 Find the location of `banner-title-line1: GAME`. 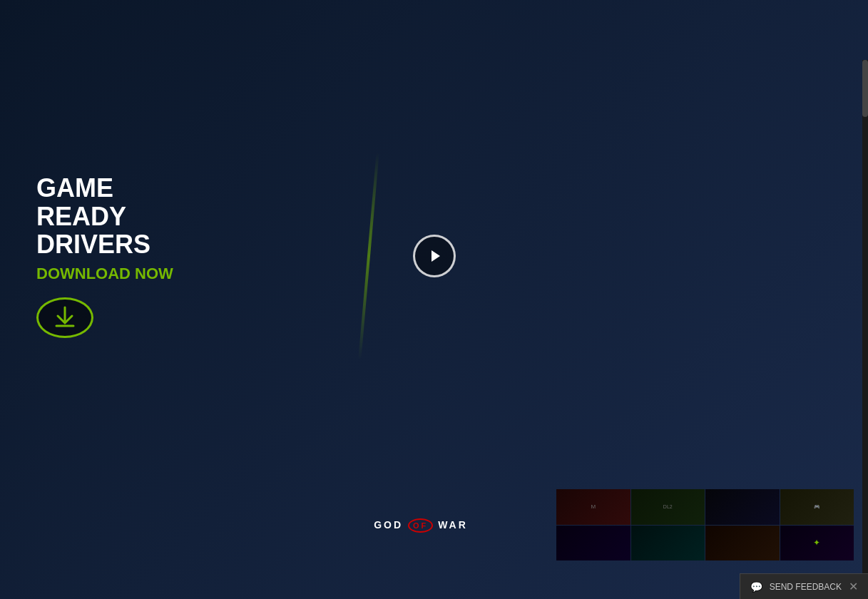

banner-title-line1: GAME is located at coordinates (204, 188).